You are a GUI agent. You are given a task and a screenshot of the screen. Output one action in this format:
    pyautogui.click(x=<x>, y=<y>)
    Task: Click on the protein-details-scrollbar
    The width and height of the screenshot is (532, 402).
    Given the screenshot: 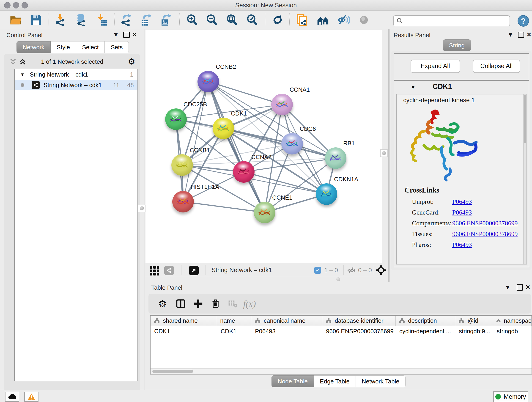 What is the action you would take?
    pyautogui.click(x=525, y=179)
    